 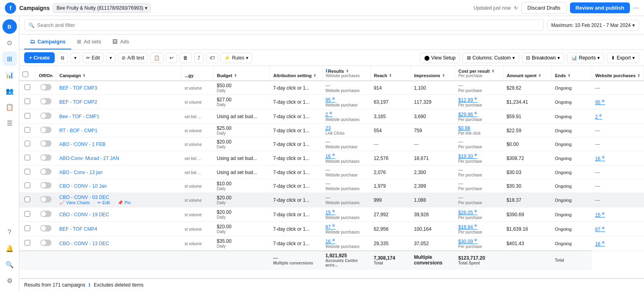 What do you see at coordinates (600, 8) in the screenshot?
I see `review-publish-button: Review and publish` at bounding box center [600, 8].